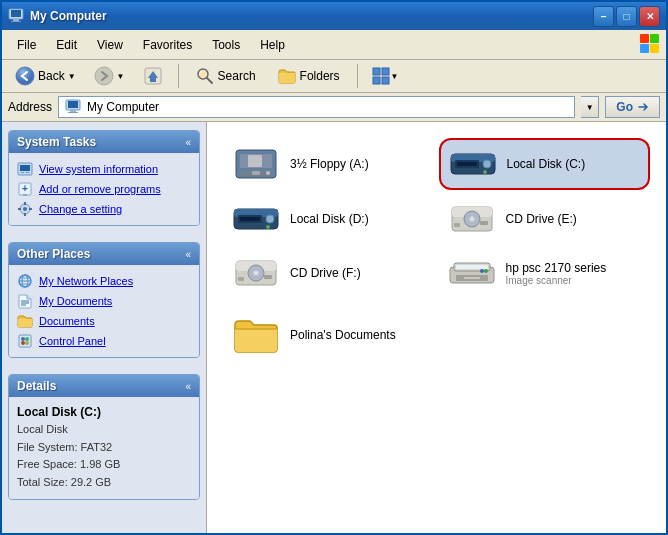  I want to click on details-totalsize-label: Total Size:, so click(44, 482).